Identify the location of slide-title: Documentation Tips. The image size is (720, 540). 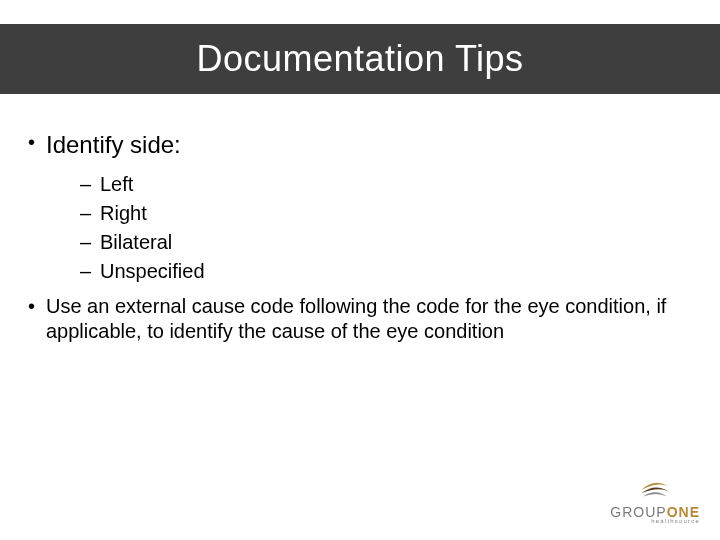
(360, 59).